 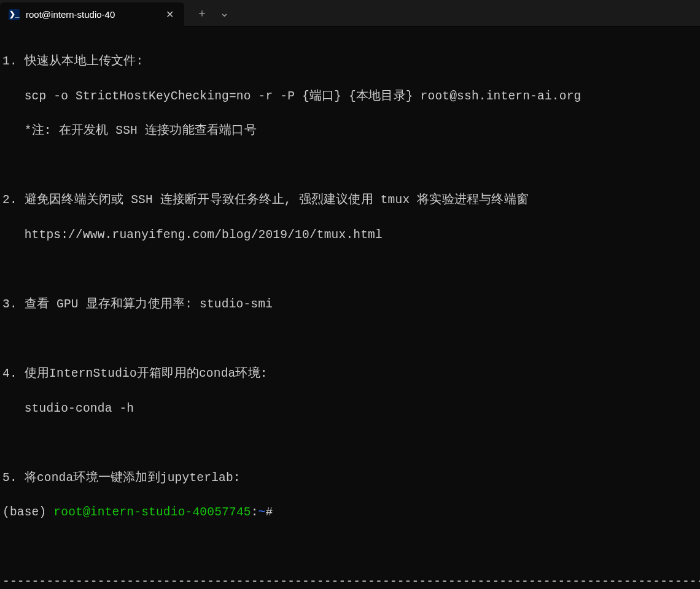 What do you see at coordinates (350, 61) in the screenshot?
I see `motd-line: 1. 快速从本地上传文件:` at bounding box center [350, 61].